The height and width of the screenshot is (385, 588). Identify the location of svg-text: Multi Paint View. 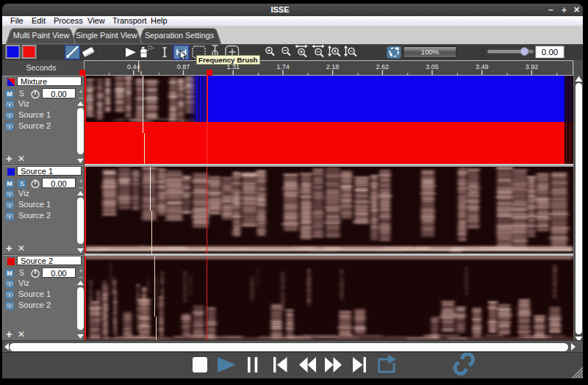
(41, 35).